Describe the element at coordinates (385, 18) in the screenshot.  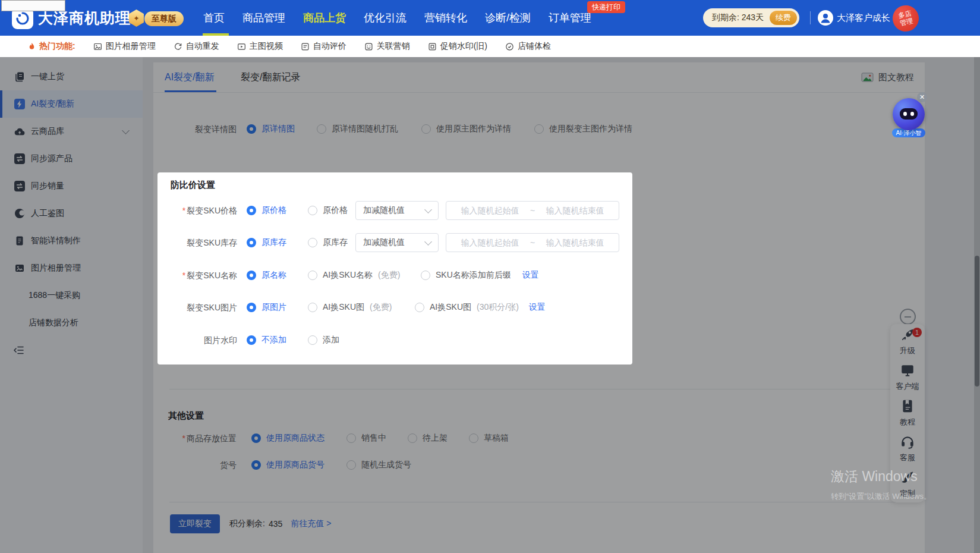
I see `nav-item-traffic: 优化引流` at that location.